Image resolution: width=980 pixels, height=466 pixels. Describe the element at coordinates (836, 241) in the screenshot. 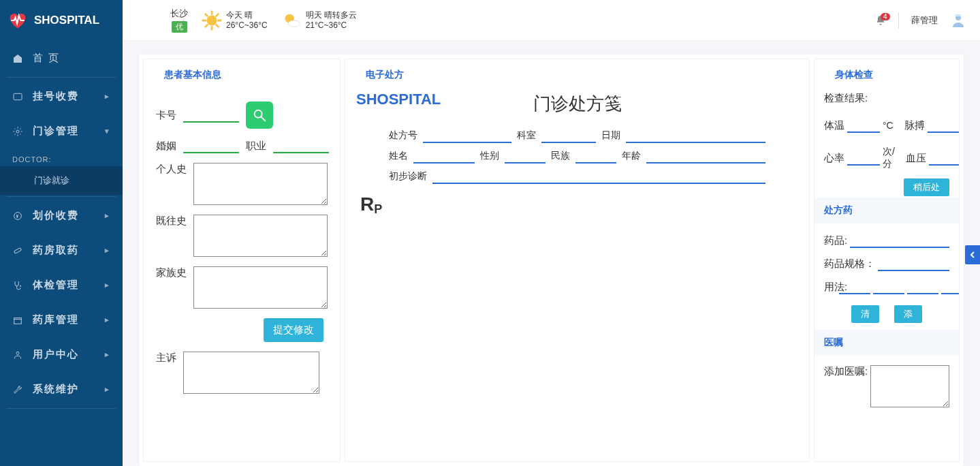

I see `drug-label: 药品:` at that location.